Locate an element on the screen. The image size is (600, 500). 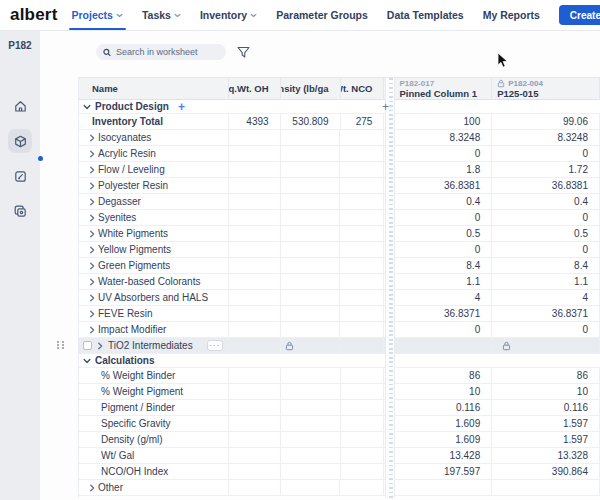
nav-item-tasks: Tasks is located at coordinates (162, 15).